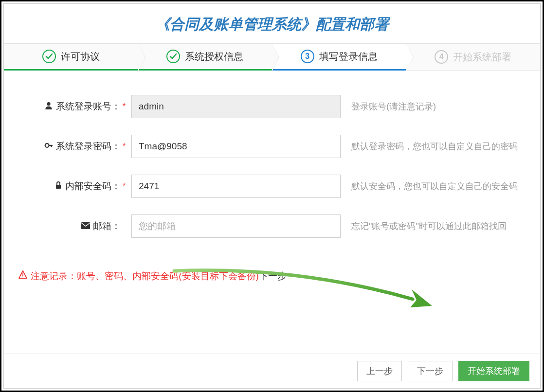 This screenshot has width=544, height=392. Describe the element at coordinates (441, 107) in the screenshot. I see `hint-account: 登录账号(请注意记录)` at that location.